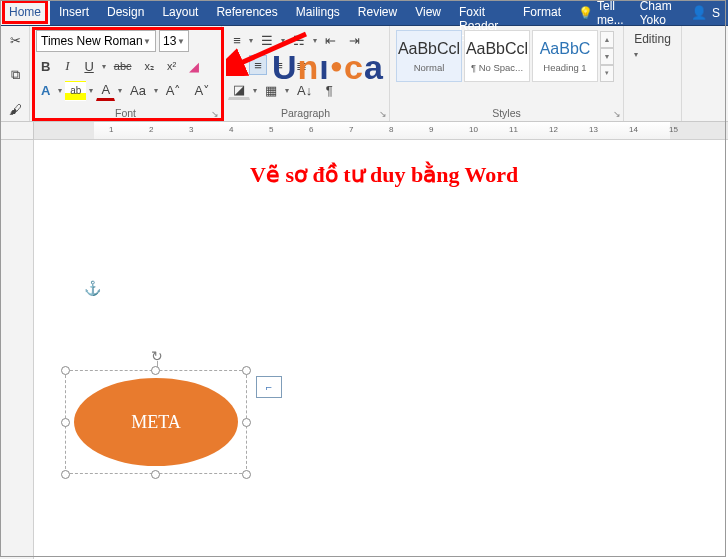 Image resolution: width=728 pixels, height=559 pixels. Describe the element at coordinates (306, 113) in the screenshot. I see `group-paragraph-label: Paragraph` at that location.